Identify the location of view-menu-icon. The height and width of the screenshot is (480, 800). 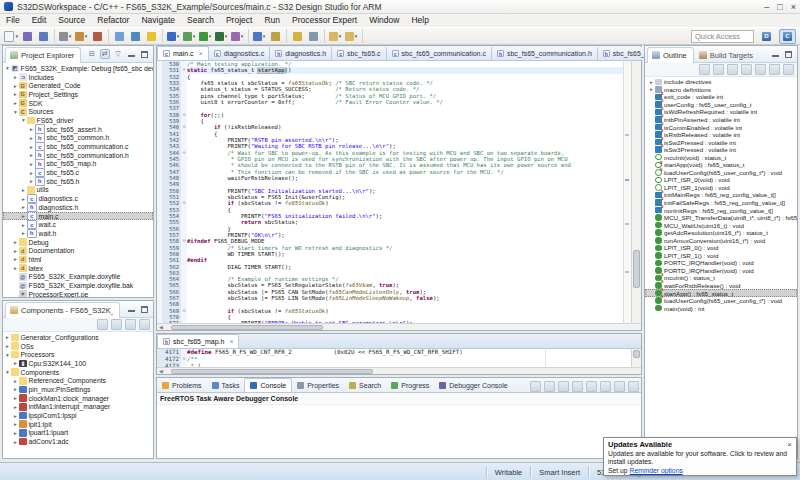
(144, 324).